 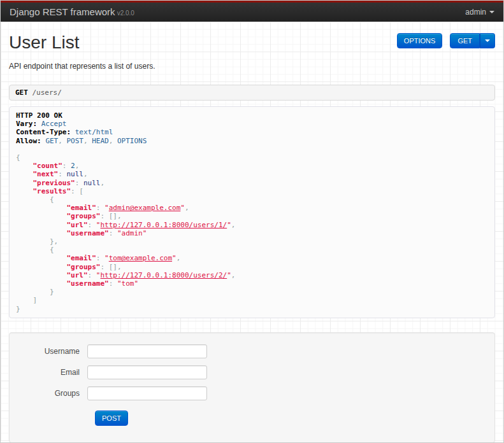 What do you see at coordinates (43, 132) in the screenshot?
I see `json-token: Content-Type:` at bounding box center [43, 132].